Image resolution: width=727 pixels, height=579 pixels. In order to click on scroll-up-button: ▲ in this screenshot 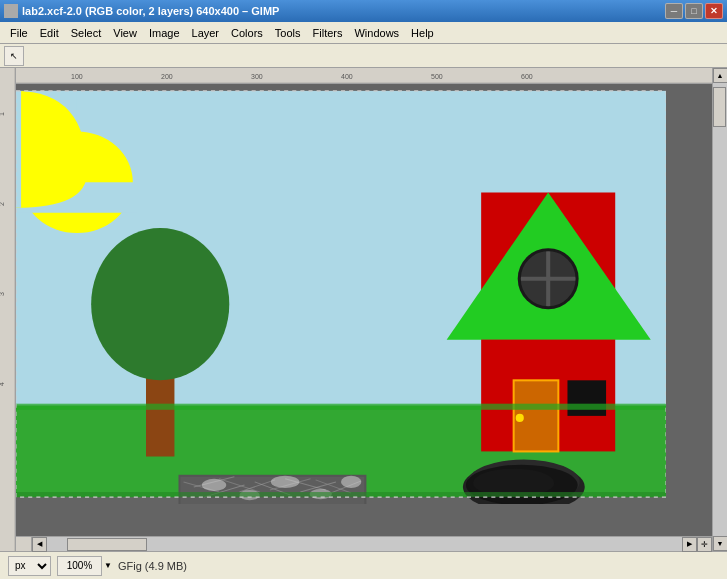, I will do `click(720, 76)`.